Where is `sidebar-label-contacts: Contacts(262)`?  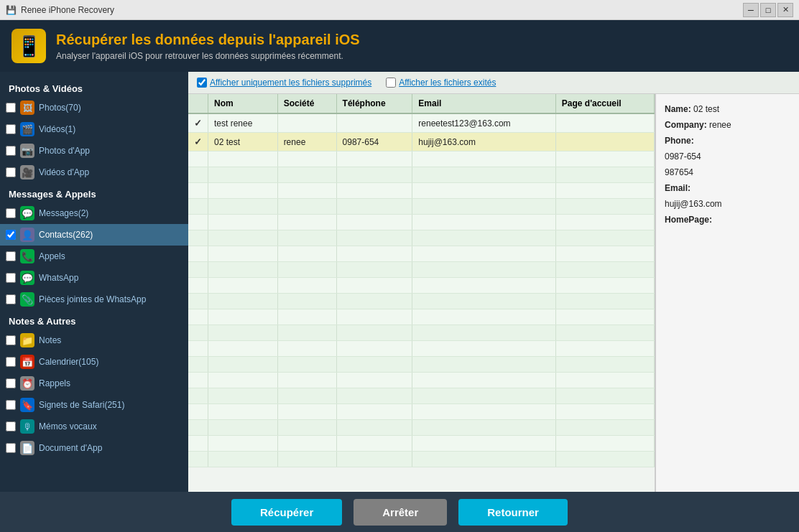 sidebar-label-contacts: Contacts(262) is located at coordinates (66, 235).